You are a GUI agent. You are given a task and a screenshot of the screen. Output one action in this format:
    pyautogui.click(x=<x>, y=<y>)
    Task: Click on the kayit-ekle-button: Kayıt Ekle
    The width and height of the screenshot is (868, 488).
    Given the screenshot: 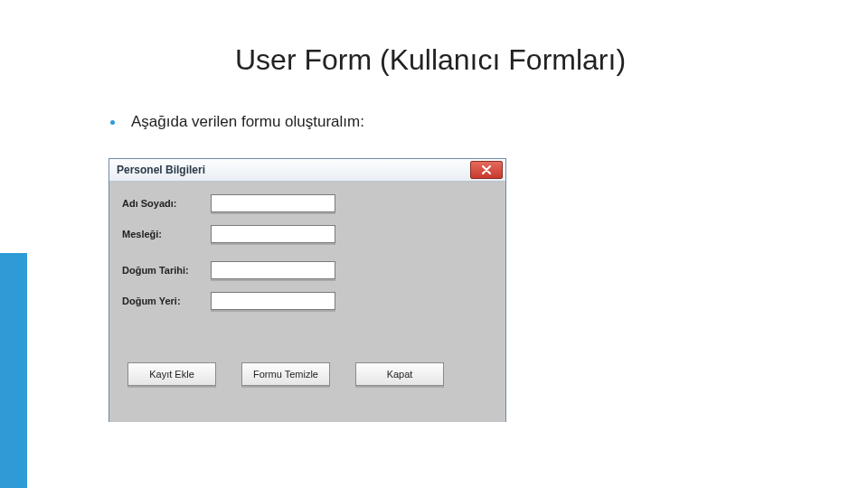 What is the action you would take?
    pyautogui.click(x=172, y=374)
    